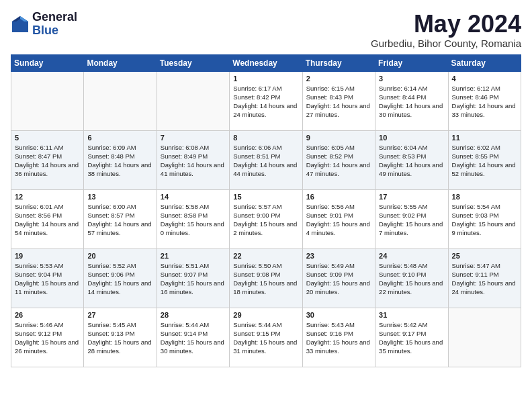 The image size is (532, 411). Describe the element at coordinates (120, 219) in the screenshot. I see `calendar-cell: 13Sunrise: 6:00 AM Sunset: 8:57 PM Dayli…` at that location.